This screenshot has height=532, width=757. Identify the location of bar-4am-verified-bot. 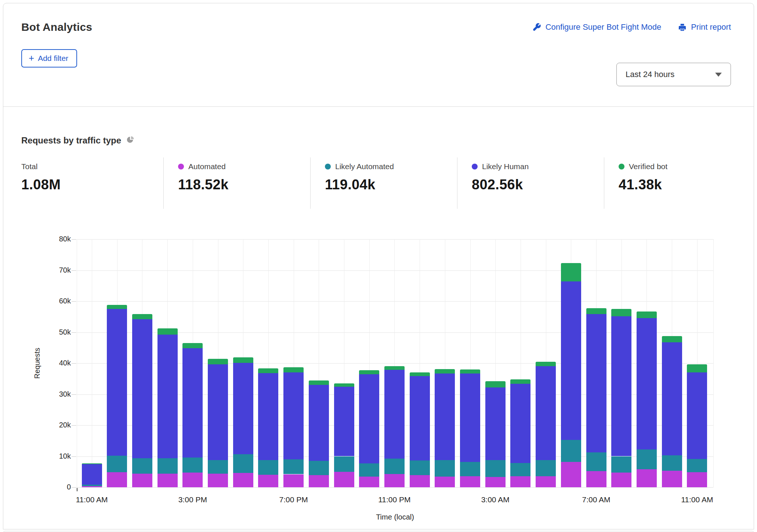
(521, 382).